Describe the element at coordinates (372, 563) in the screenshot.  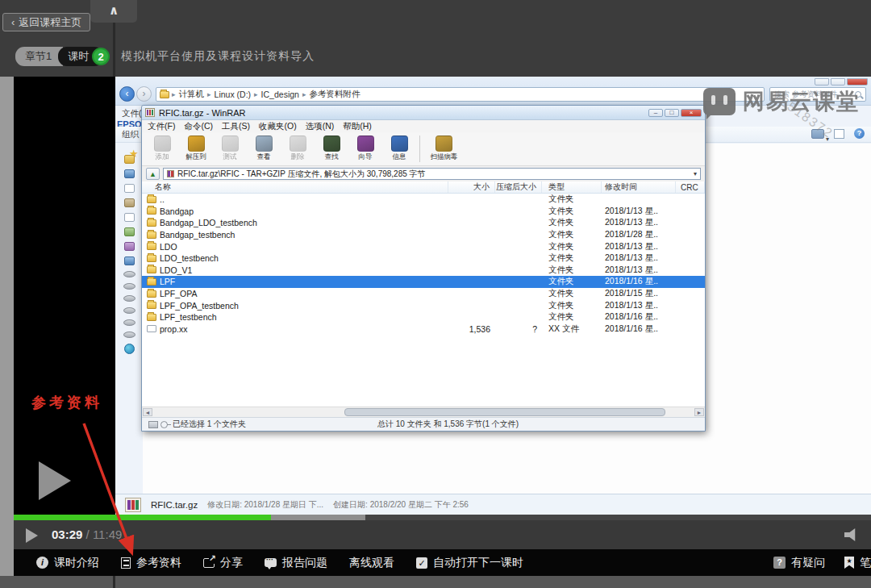
I see `menubar-item-离线观看: 离线观看` at that location.